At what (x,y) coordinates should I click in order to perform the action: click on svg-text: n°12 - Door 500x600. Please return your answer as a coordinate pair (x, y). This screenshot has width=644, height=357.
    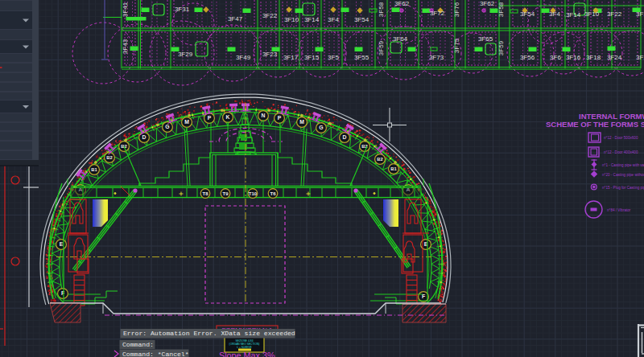
    Looking at the image, I should click on (621, 138).